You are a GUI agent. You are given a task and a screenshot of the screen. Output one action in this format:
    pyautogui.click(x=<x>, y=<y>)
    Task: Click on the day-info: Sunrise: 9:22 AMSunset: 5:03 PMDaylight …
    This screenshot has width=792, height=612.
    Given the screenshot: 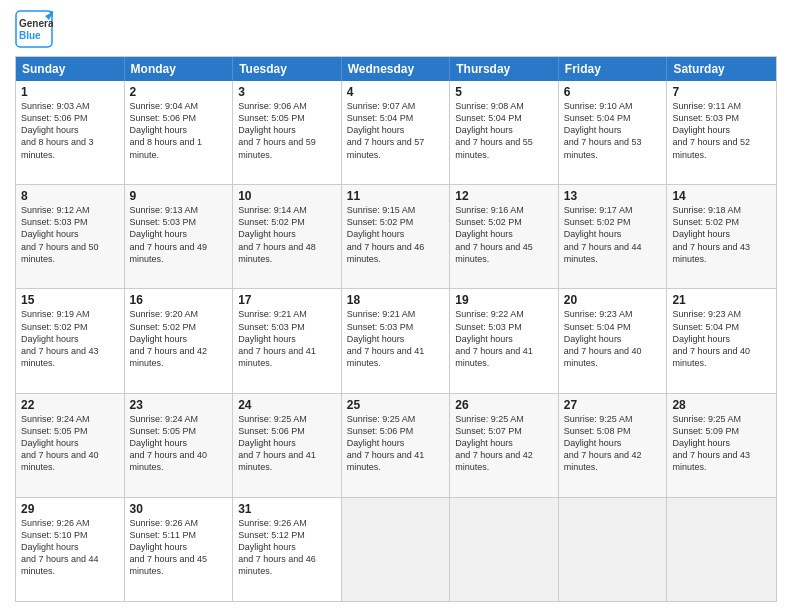 What is the action you would take?
    pyautogui.click(x=494, y=338)
    